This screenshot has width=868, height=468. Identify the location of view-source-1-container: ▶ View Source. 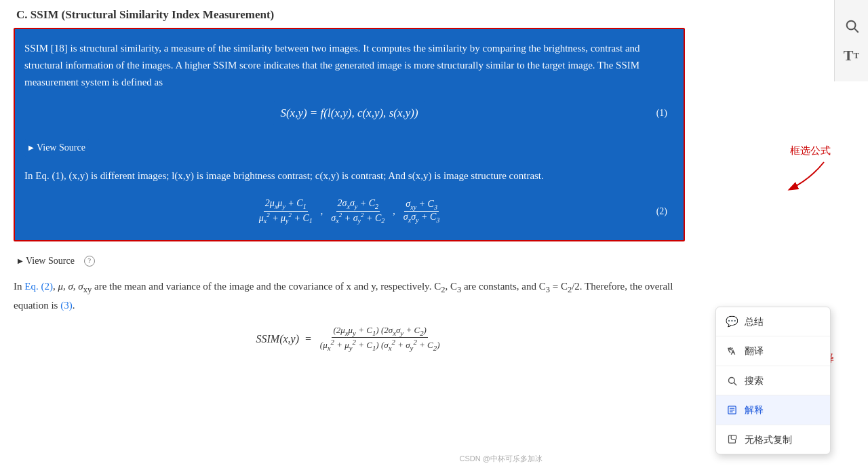
(349, 148).